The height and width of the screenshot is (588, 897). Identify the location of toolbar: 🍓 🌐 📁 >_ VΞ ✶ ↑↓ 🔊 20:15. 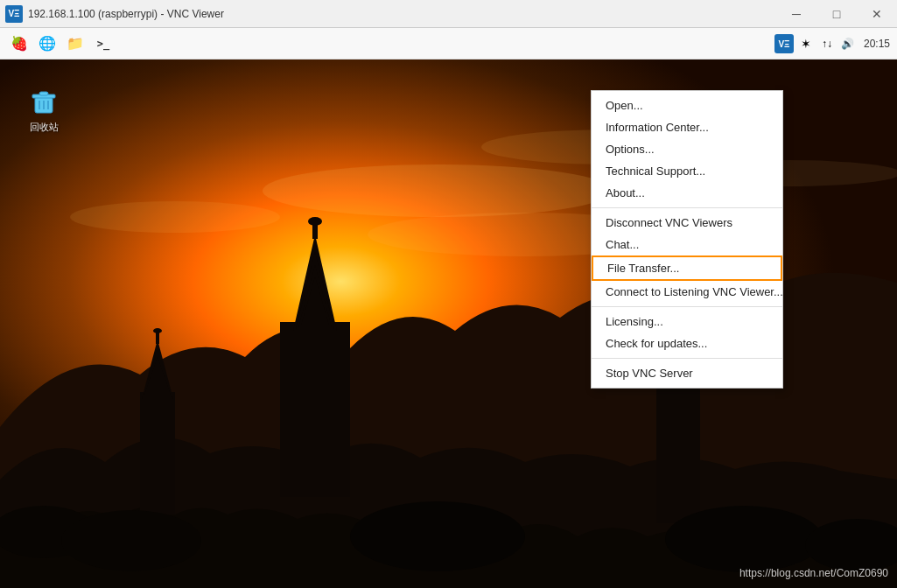
(448, 44).